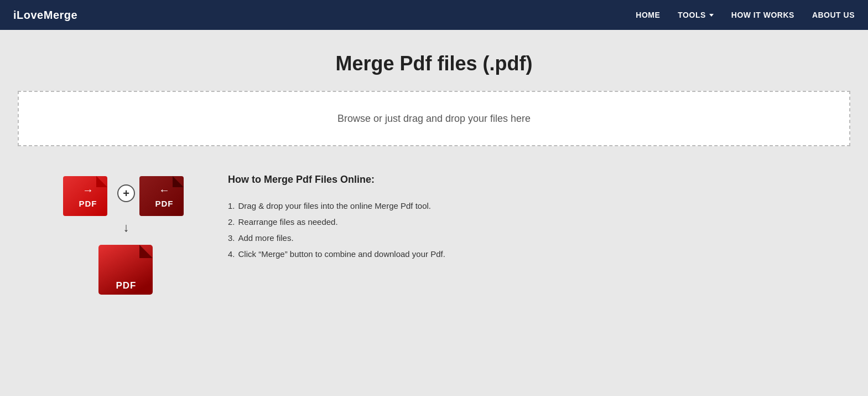  Describe the element at coordinates (126, 286) in the screenshot. I see `result-pdf-label: PDF` at that location.